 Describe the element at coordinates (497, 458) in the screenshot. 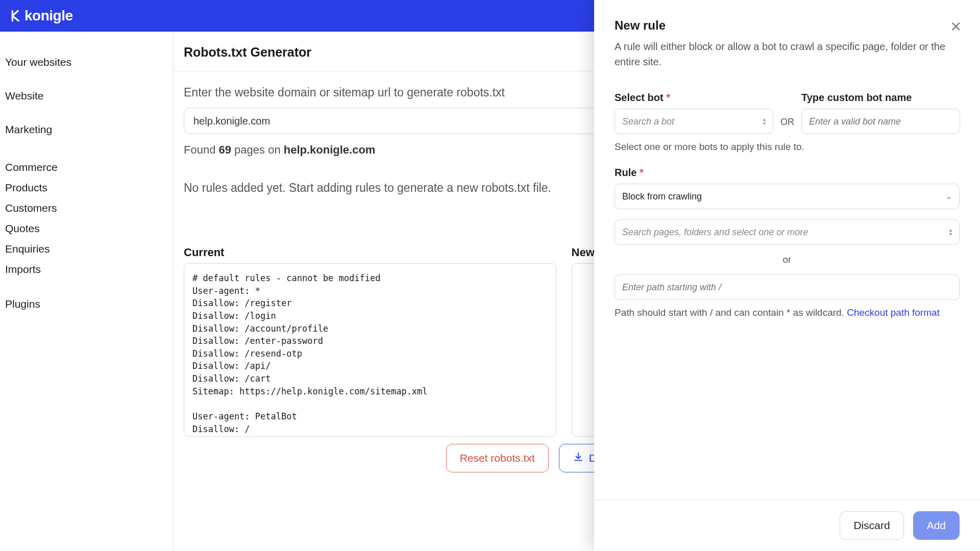

I see `reset-label: Reset robots.txt` at that location.